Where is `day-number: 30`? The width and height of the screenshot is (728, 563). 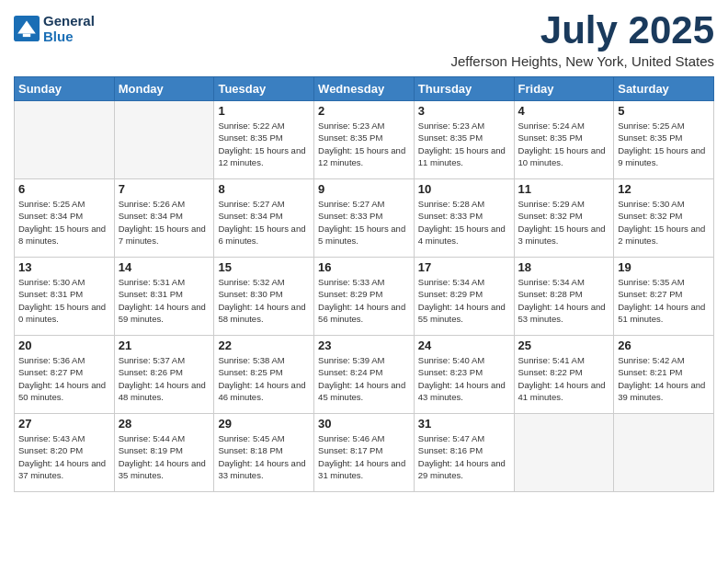
day-number: 30 is located at coordinates (364, 423).